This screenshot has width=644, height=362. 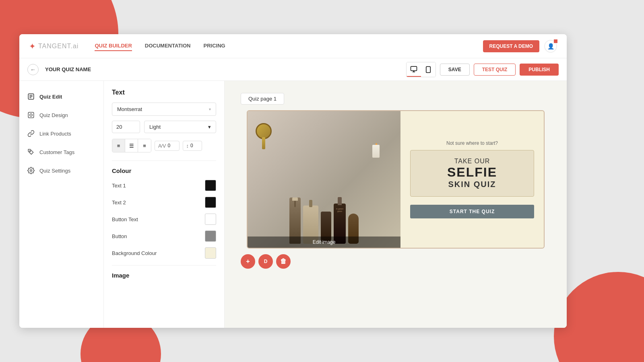 I want to click on line-height-input, so click(x=194, y=146).